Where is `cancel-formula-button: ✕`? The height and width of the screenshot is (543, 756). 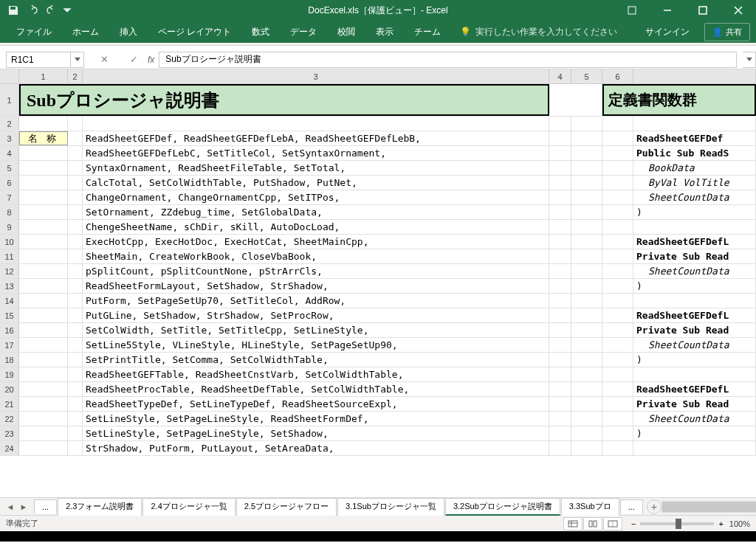 cancel-formula-button: ✕ is located at coordinates (104, 60).